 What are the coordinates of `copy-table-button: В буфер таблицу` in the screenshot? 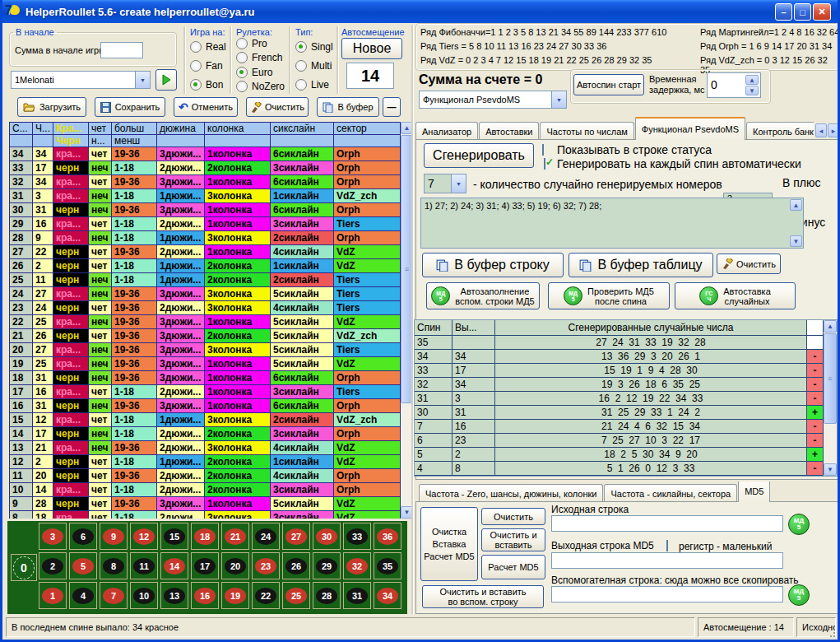 It's located at (641, 265).